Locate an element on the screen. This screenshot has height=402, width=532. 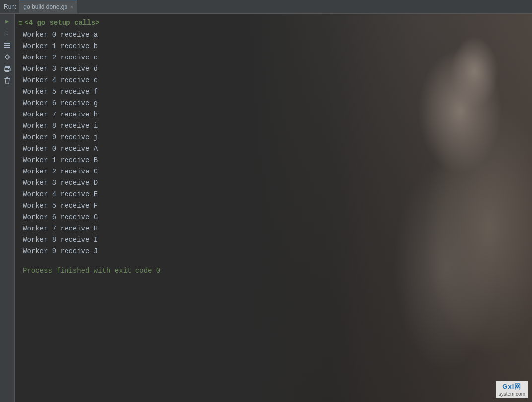
console-line: Worker 9 receive j is located at coordinates (273, 138).